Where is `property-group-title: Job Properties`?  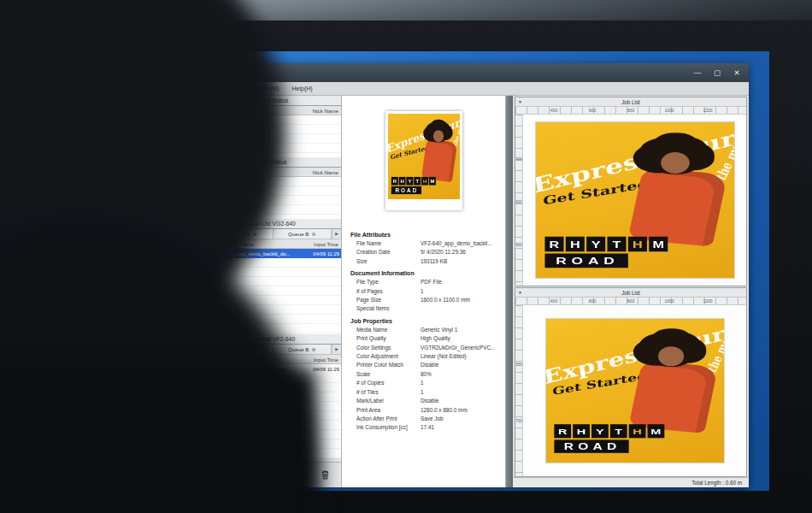 property-group-title: Job Properties is located at coordinates (426, 321).